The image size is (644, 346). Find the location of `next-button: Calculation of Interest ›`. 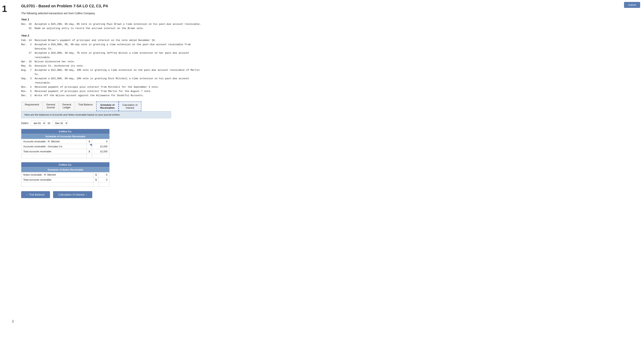

next-button: Calculation of Interest › is located at coordinates (72, 195).